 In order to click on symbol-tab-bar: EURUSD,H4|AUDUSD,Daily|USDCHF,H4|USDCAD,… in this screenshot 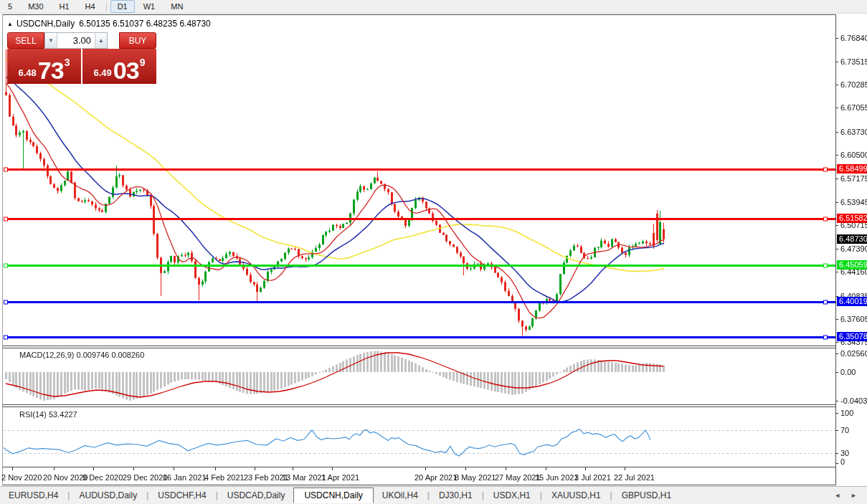, I will do `click(433, 495)`.